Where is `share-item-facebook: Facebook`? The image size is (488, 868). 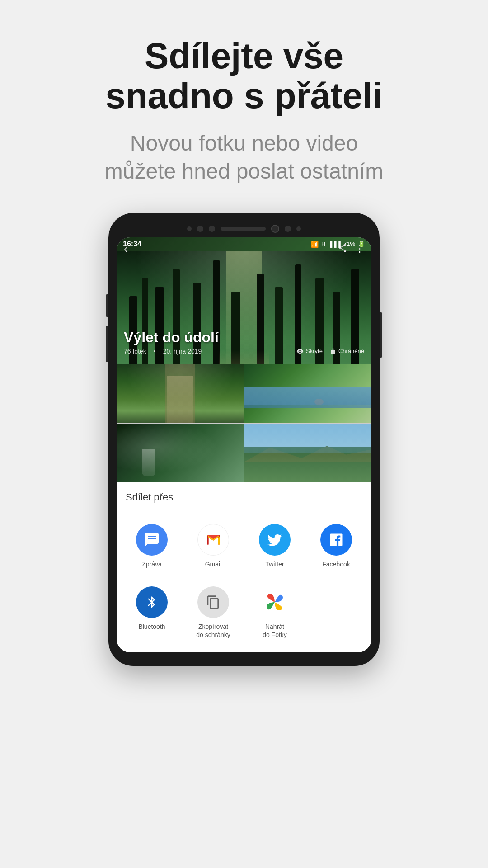 share-item-facebook: Facebook is located at coordinates (336, 546).